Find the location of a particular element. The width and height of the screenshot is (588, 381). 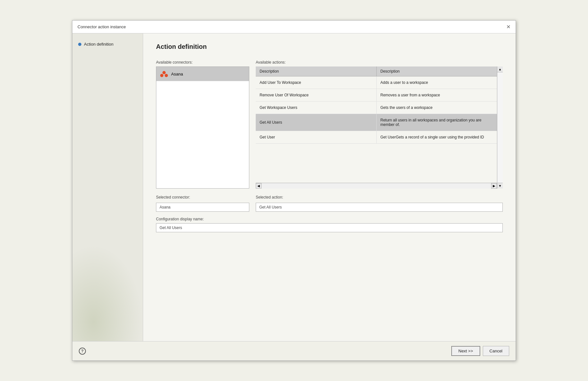

table-row-selected: Get All Users Return all users in all wo… is located at coordinates (376, 123).